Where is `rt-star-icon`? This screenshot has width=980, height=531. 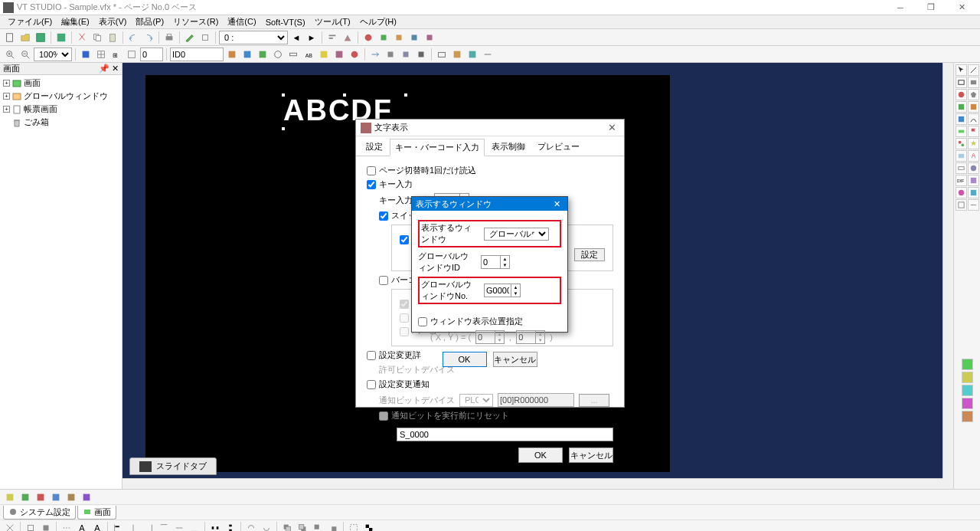
rt-star-icon is located at coordinates (974, 144).